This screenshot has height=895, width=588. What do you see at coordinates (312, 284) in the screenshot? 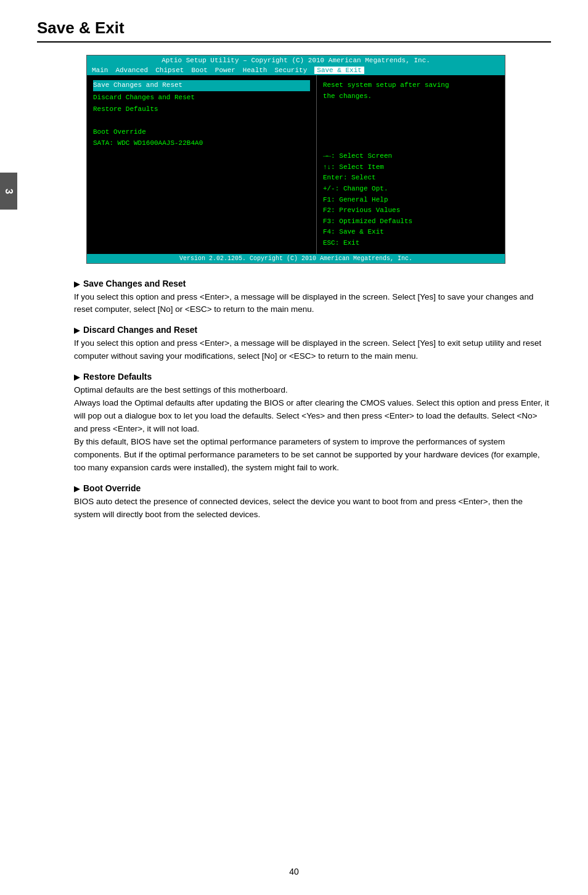
I see `section-save-changes-reset-header: Save Changes and Reset` at bounding box center [312, 284].